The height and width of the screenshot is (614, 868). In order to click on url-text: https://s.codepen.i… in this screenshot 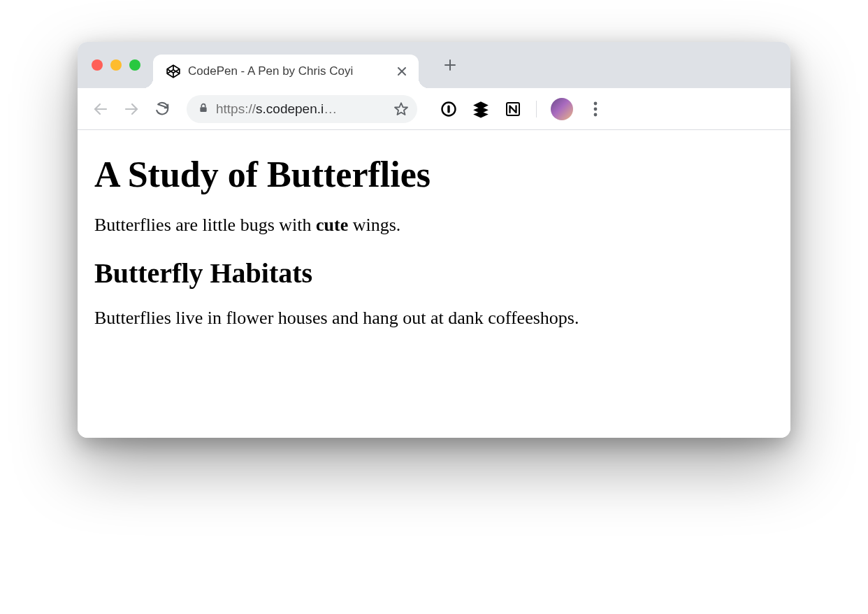, I will do `click(301, 109)`.